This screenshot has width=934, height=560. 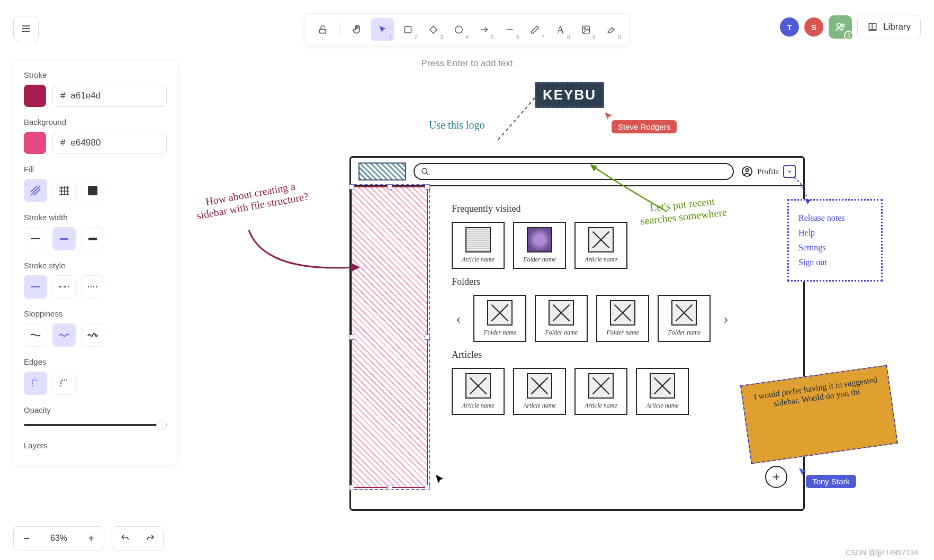 I want to click on undo-button, so click(x=125, y=538).